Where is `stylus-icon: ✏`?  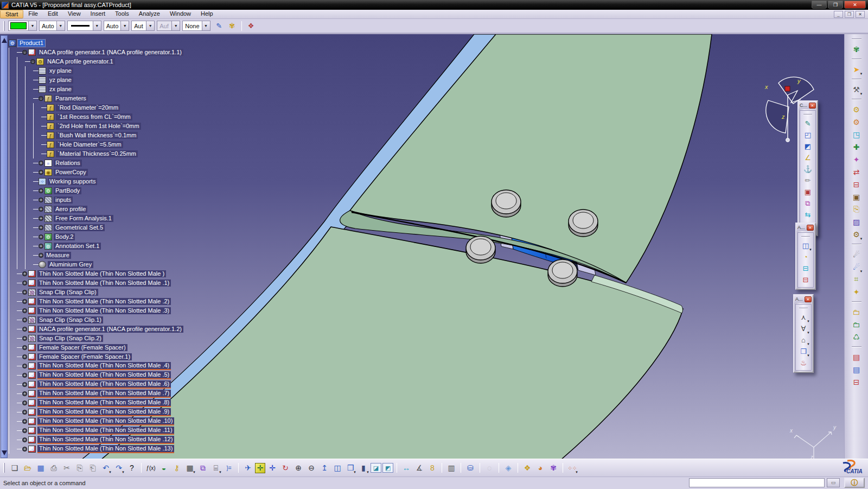
stylus-icon: ✏ is located at coordinates (808, 180).